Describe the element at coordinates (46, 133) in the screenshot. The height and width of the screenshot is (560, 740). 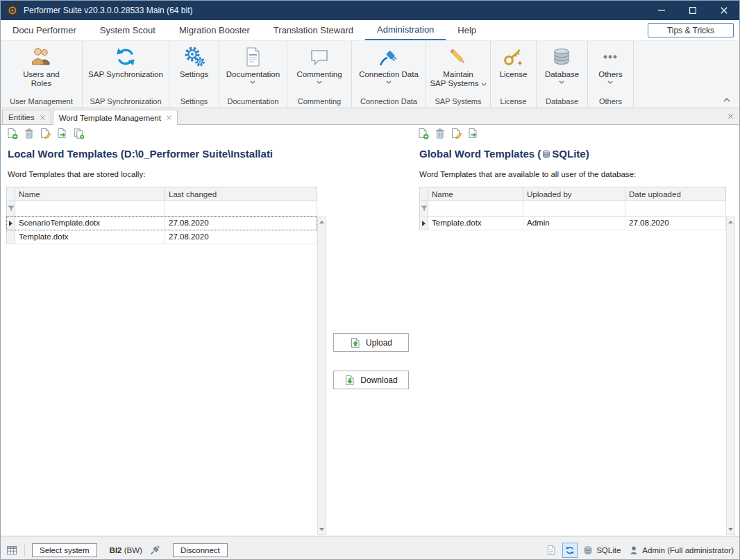
I see `local-templates-toolbar` at that location.